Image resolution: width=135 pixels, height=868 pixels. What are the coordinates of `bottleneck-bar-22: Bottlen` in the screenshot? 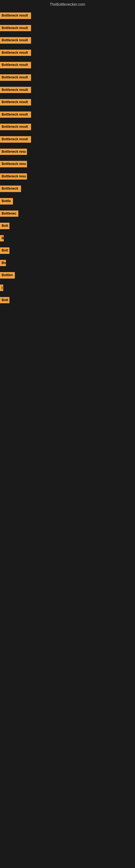 It's located at (7, 275).